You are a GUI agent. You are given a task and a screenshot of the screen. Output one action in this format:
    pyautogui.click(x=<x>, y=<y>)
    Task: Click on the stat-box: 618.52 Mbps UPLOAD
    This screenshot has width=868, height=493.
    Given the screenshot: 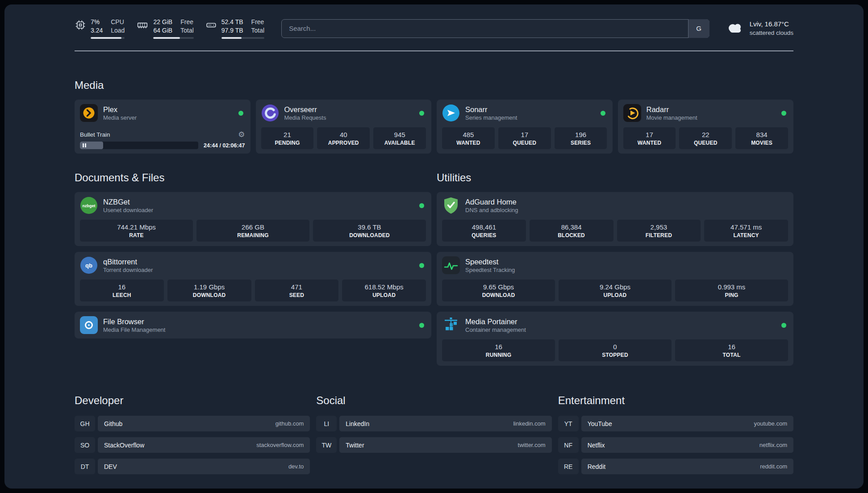 What is the action you would take?
    pyautogui.click(x=384, y=290)
    